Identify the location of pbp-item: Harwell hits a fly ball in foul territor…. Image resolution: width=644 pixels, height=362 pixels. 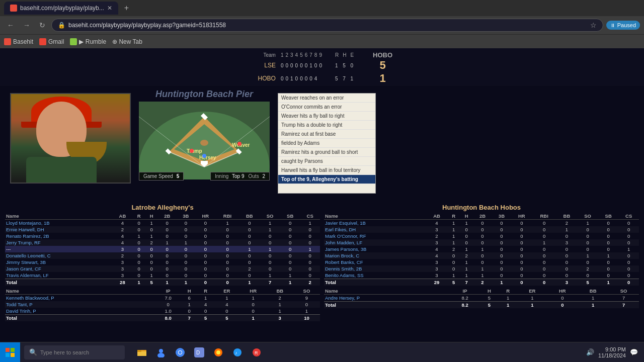
(327, 170).